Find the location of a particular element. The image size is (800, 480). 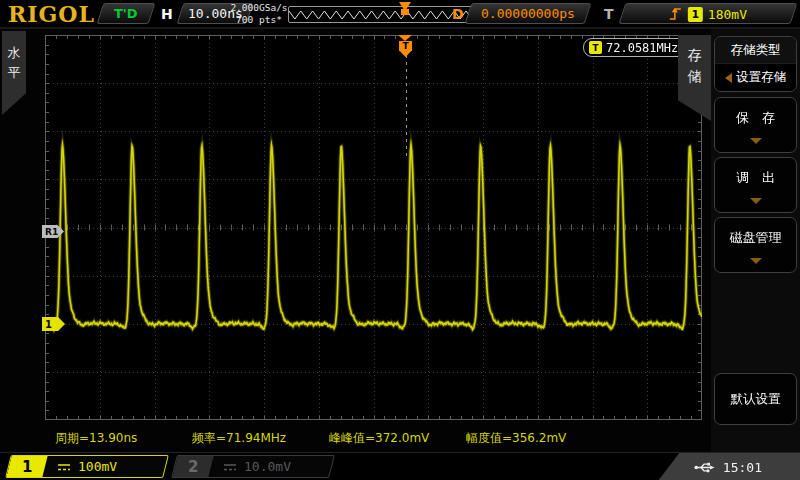

channel-status-bar: 1 100mV 2 10.0mV is located at coordinates (400, 466).